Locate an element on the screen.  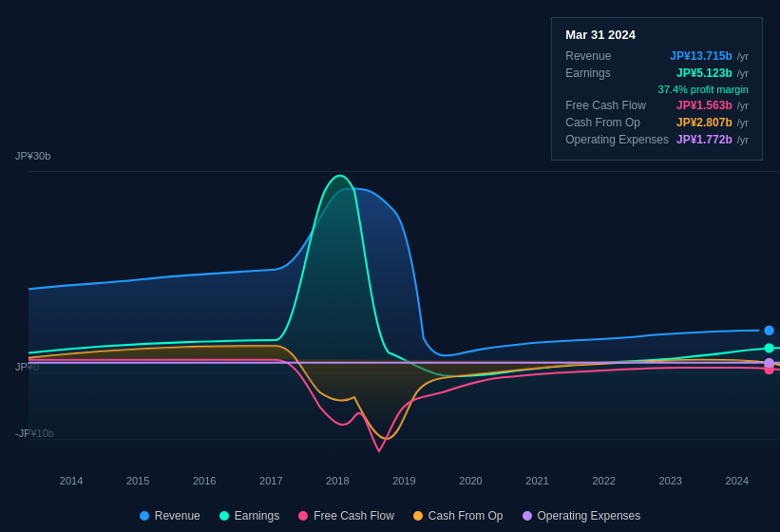
tooltip-earnings-value: JP¥5.123b is located at coordinates (705, 73).